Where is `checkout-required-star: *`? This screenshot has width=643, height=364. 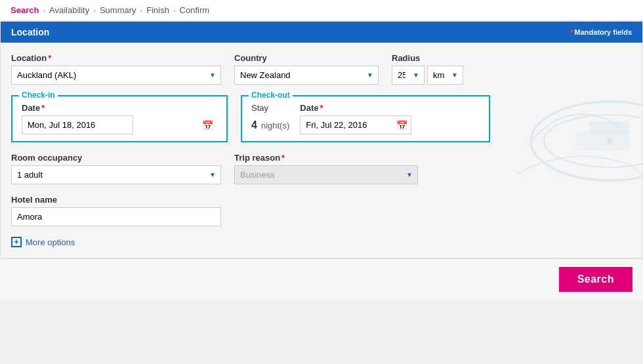 checkout-required-star: * is located at coordinates (322, 108).